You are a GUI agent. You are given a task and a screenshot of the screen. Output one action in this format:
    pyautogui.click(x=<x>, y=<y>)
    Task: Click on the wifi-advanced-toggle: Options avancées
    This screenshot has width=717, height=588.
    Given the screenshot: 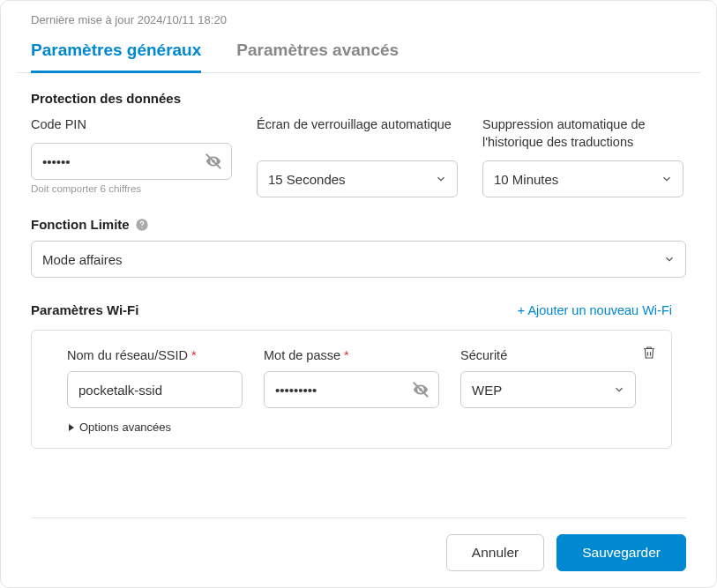 What is the action you would take?
    pyautogui.click(x=351, y=427)
    